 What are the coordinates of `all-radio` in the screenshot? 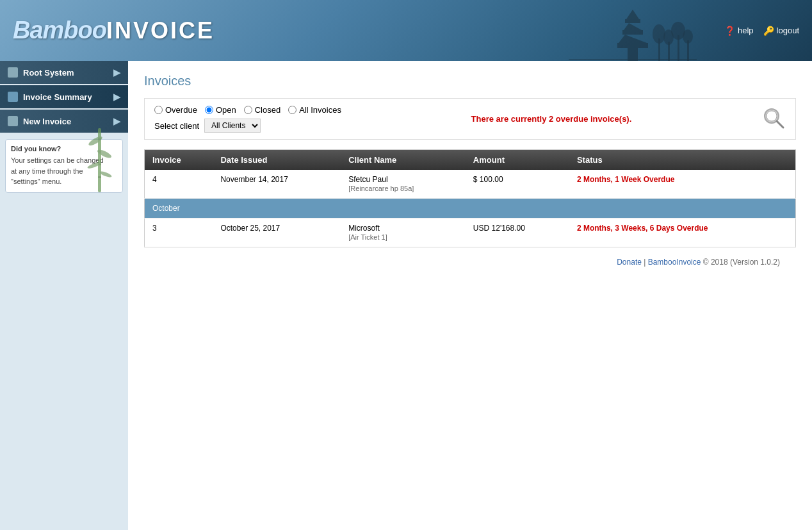 It's located at (292, 110).